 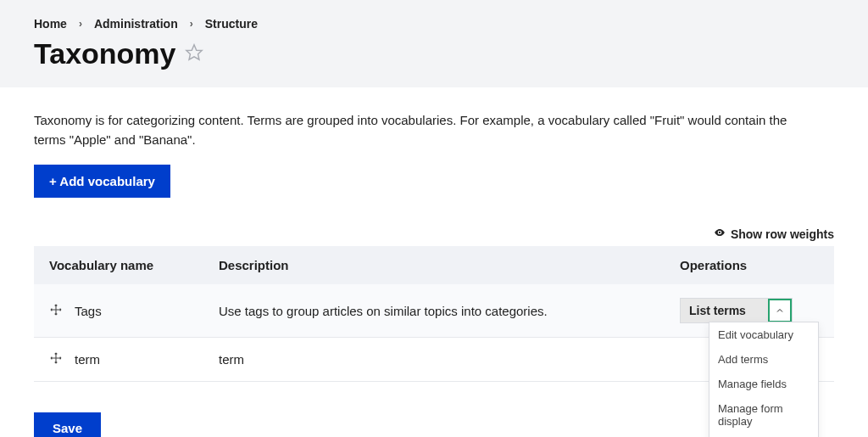 What do you see at coordinates (782, 234) in the screenshot?
I see `show-row-weights-label: Show row weights` at bounding box center [782, 234].